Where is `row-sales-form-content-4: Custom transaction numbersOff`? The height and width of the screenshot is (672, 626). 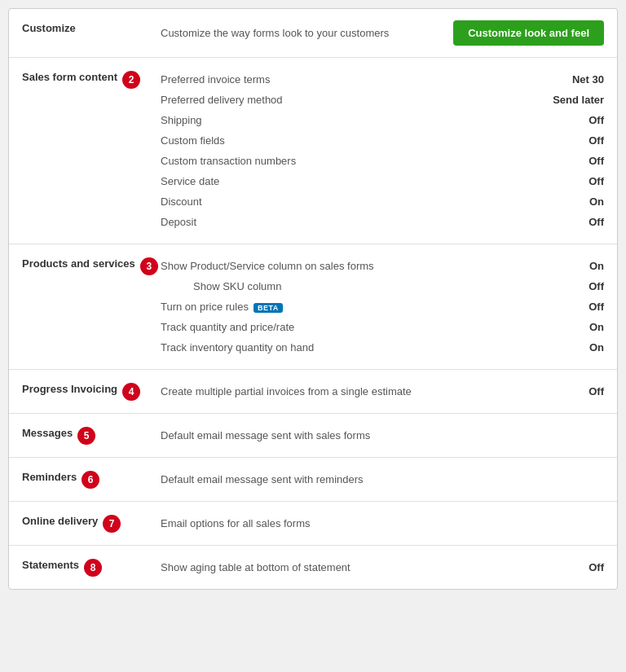 row-sales-form-content-4: Custom transaction numbersOff is located at coordinates (382, 161).